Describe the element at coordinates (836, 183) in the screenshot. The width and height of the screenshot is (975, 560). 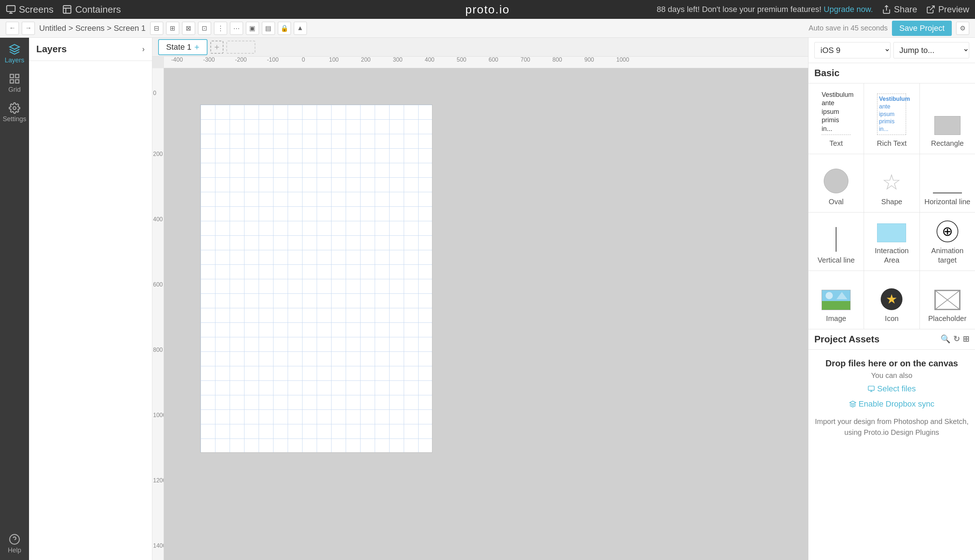
I see `widget-oval: Oval` at that location.